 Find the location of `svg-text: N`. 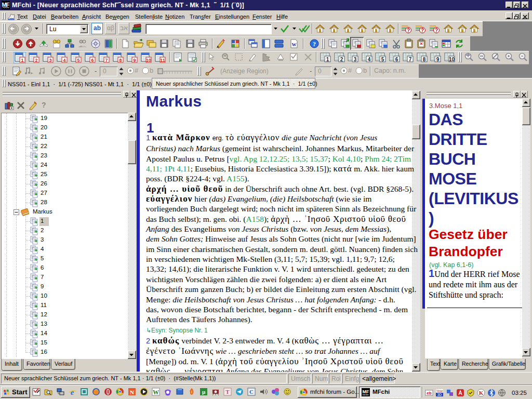

svg-text: N is located at coordinates (132, 392).